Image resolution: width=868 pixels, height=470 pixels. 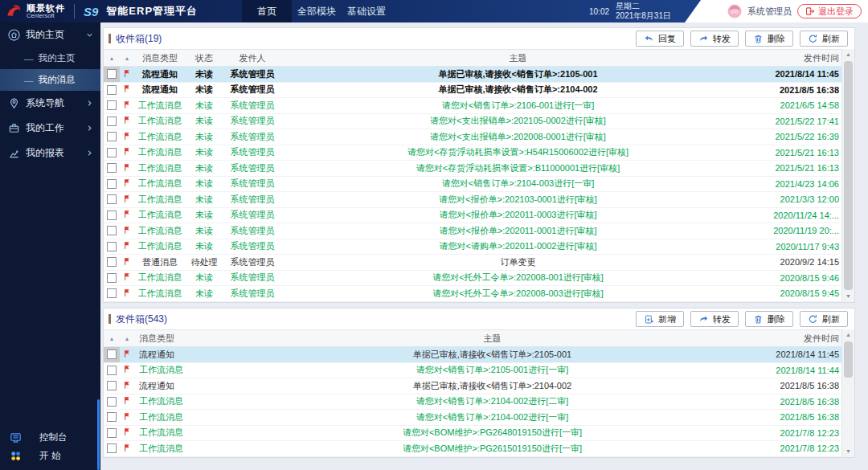 What do you see at coordinates (473, 200) in the screenshot?
I see `message-row: 工作流消息未读系统管理员请您对<报价单>:202103-0001进行[审核]20…` at bounding box center [473, 200].